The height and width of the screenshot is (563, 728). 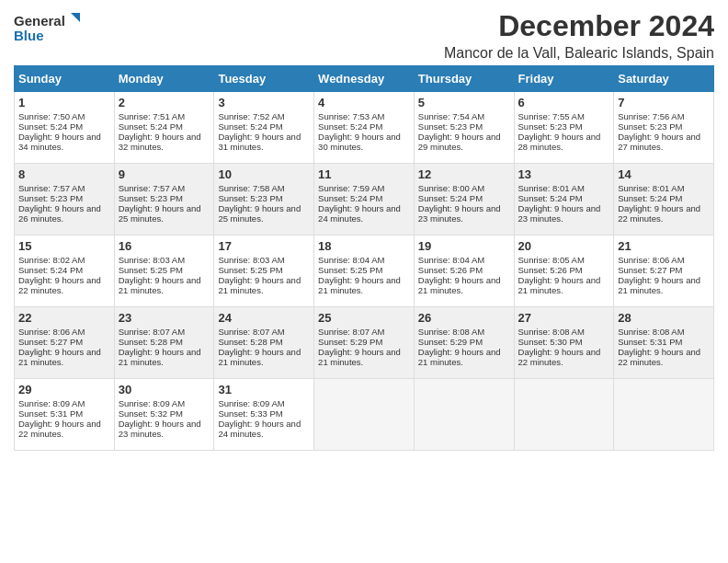 I want to click on day-number: 15, so click(x=64, y=247).